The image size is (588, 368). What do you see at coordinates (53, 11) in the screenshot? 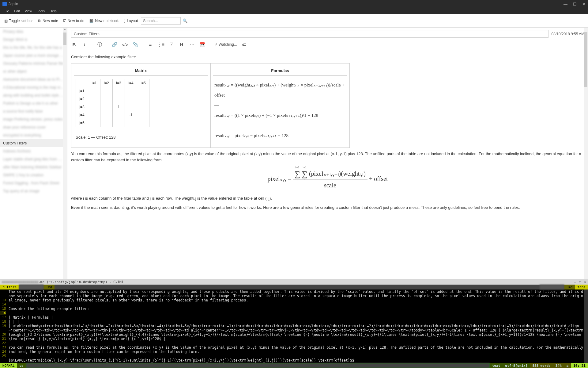
I see `menu-help: Help` at bounding box center [53, 11].